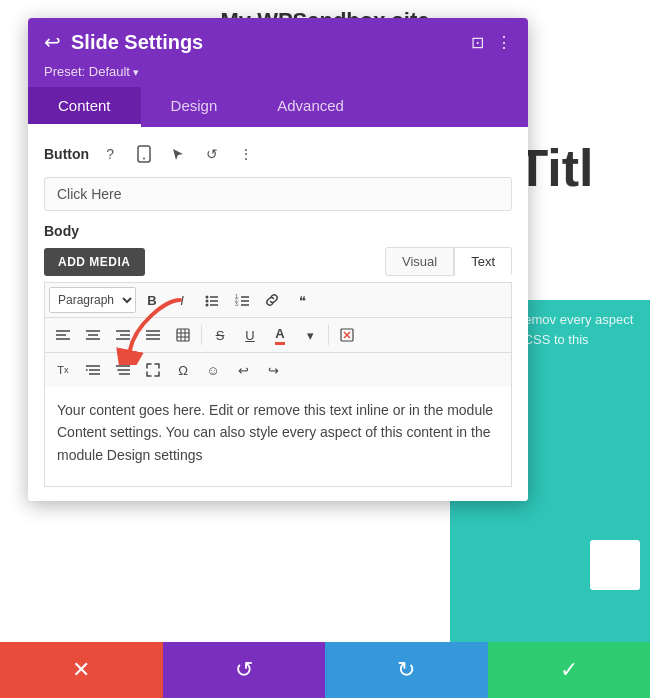 This screenshot has height=698, width=650. Describe the element at coordinates (212, 154) in the screenshot. I see `undo-icon: ↺` at that location.